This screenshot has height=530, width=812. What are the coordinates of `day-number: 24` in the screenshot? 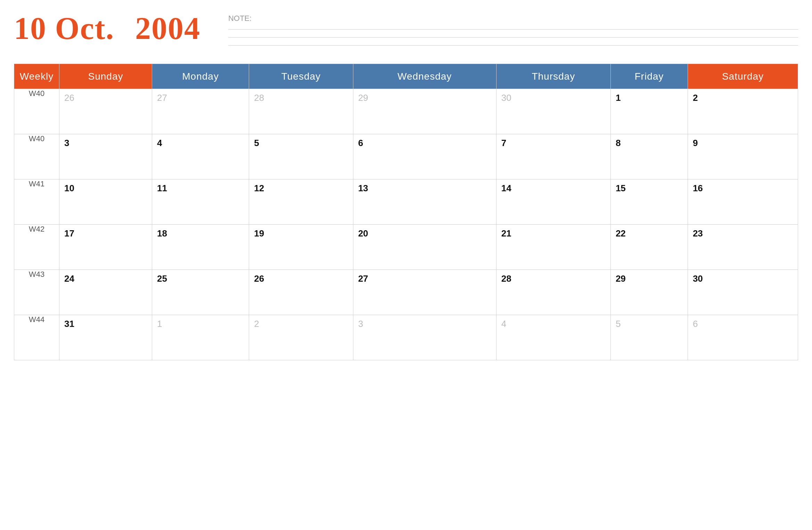 It's located at (69, 279).